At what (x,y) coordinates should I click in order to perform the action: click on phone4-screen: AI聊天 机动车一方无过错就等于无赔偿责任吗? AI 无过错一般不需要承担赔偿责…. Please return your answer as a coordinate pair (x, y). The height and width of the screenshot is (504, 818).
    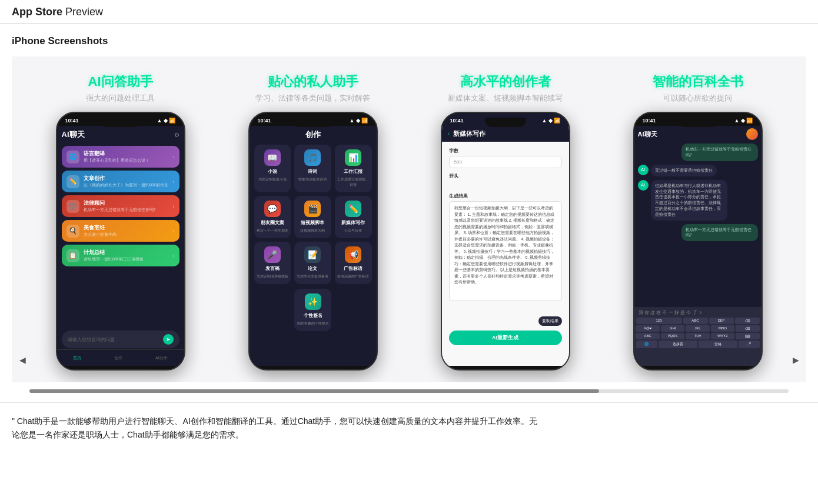
    Looking at the image, I should click on (698, 246).